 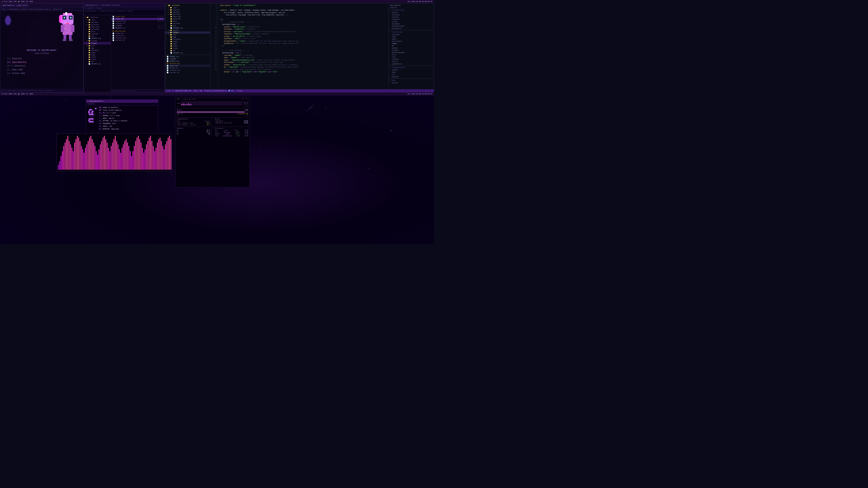 What do you see at coordinates (411, 5) in the screenshot?
I see `rp-description: description` at bounding box center [411, 5].